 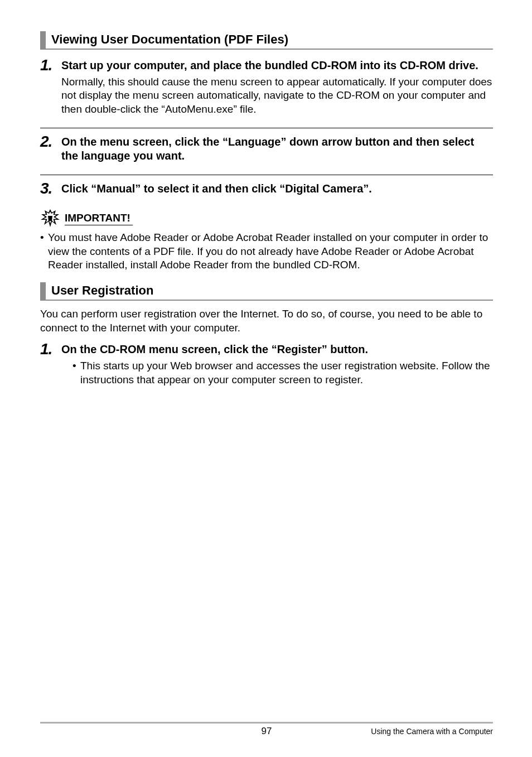 What do you see at coordinates (99, 219) in the screenshot?
I see `important-label: IMPORTANT!` at bounding box center [99, 219].